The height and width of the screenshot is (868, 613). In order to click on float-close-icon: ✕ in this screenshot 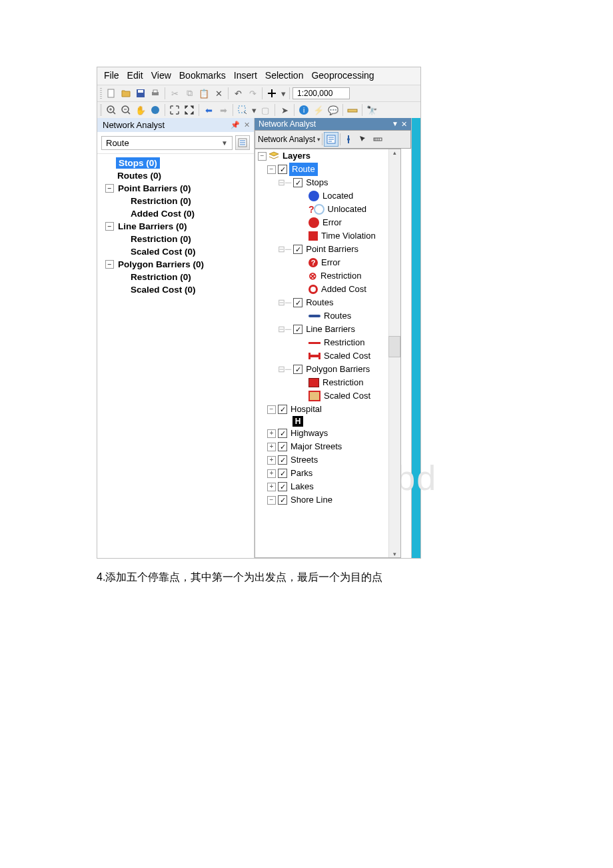, I will do `click(404, 124)`.